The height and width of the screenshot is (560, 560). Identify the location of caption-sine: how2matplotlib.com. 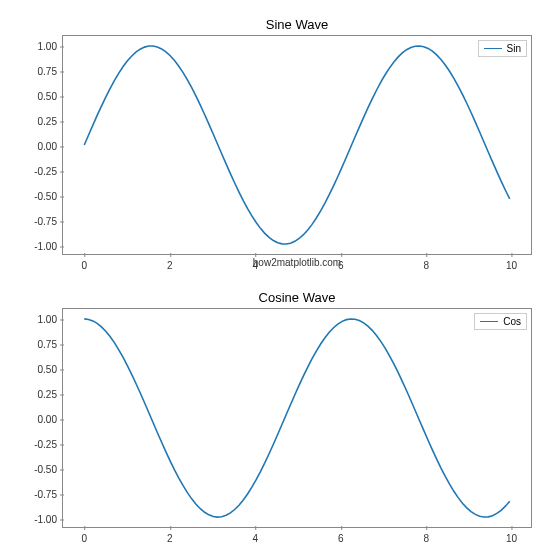
(297, 262).